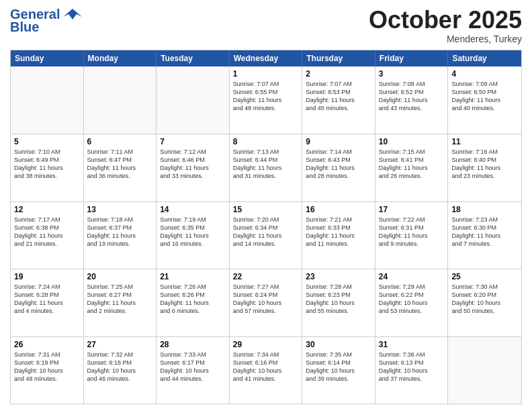 Image resolution: width=532 pixels, height=411 pixels. I want to click on day-number: 30, so click(339, 345).